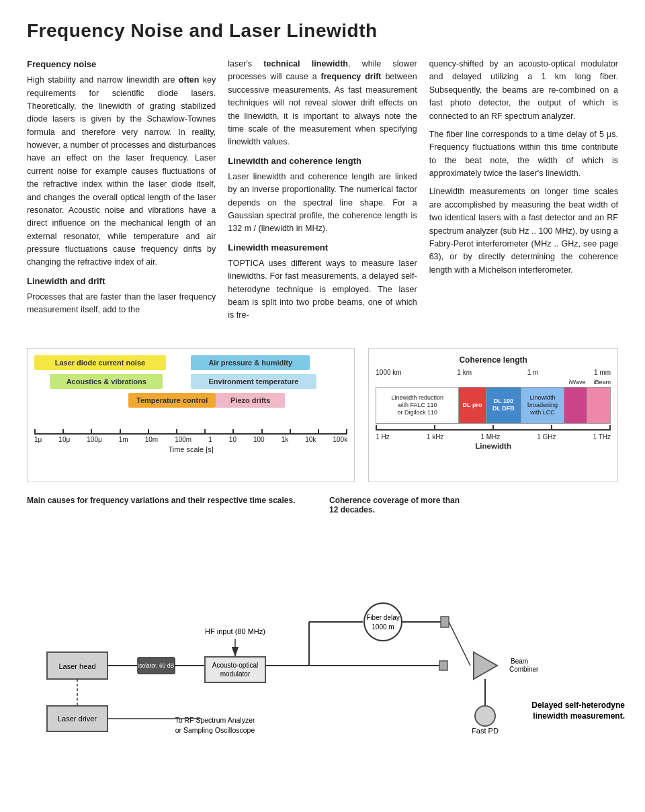  Describe the element at coordinates (121, 281) in the screenshot. I see `col1-heading2: Linewidth and drift` at that location.